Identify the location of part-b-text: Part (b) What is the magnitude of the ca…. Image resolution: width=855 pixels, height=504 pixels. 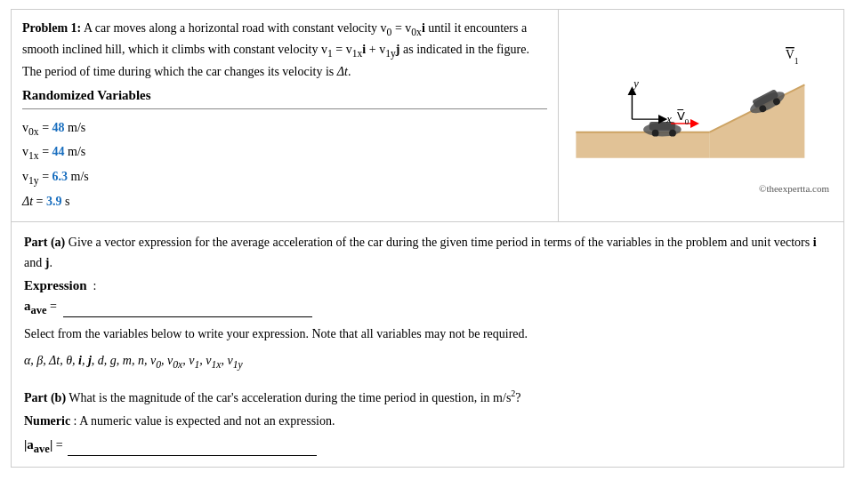
(427, 397).